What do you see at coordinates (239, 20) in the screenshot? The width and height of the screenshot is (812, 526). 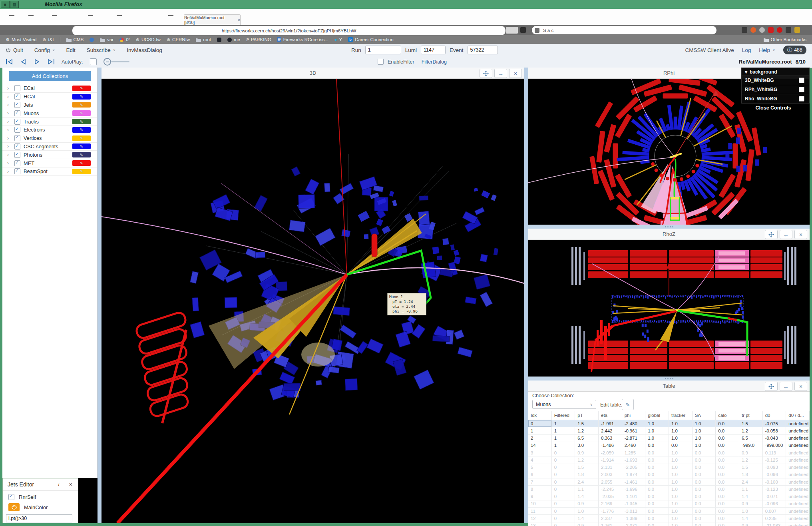 I see `tab-close-icon: ×` at bounding box center [239, 20].